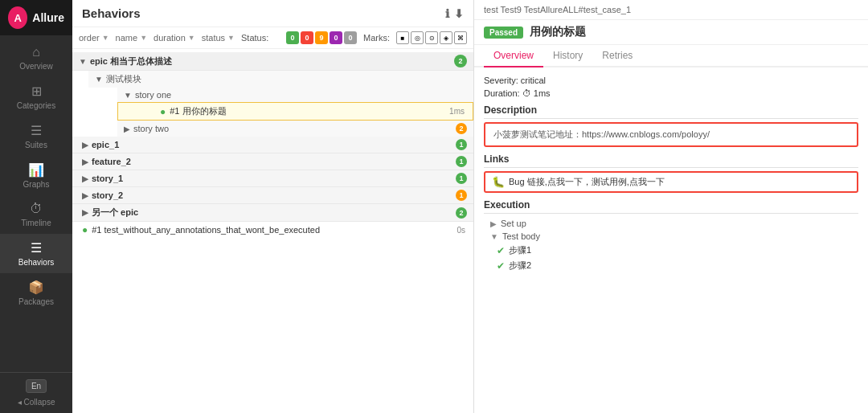 This screenshot has height=413, width=868. Describe the element at coordinates (36, 254) in the screenshot. I see `sidebar-item-behaviors: ☰ Behaviors` at that location.